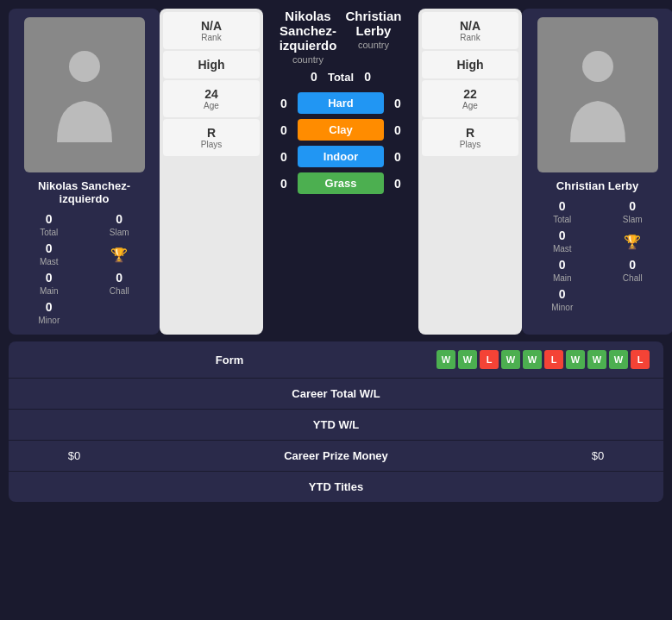 This screenshot has width=672, height=620. What do you see at coordinates (336, 486) in the screenshot?
I see `ytd-titles-row: YTD Titles` at bounding box center [336, 486].